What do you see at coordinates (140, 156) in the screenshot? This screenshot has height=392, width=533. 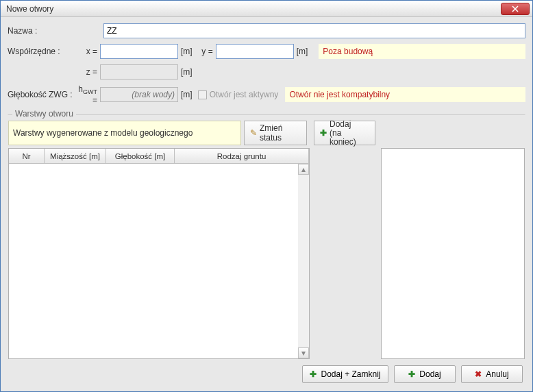 I see `col-depth: Głębokość [m]` at bounding box center [140, 156].